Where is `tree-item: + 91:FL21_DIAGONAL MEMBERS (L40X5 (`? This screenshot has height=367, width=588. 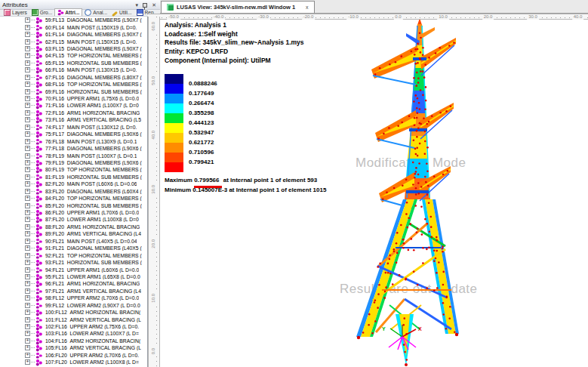 tree-item: + 91:FL21_DIAGONAL MEMBERS (L40X5 ( is located at coordinates (74, 248).